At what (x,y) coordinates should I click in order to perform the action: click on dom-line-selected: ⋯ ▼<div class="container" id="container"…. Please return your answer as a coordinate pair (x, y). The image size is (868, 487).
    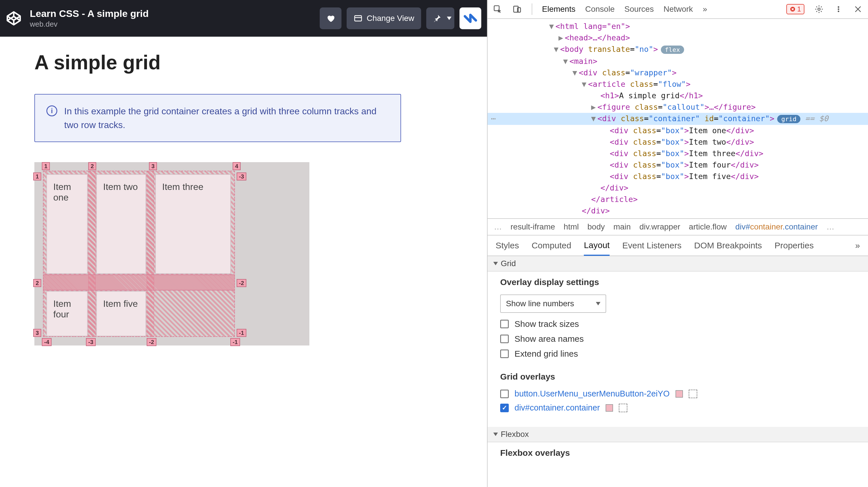
    Looking at the image, I should click on (678, 119).